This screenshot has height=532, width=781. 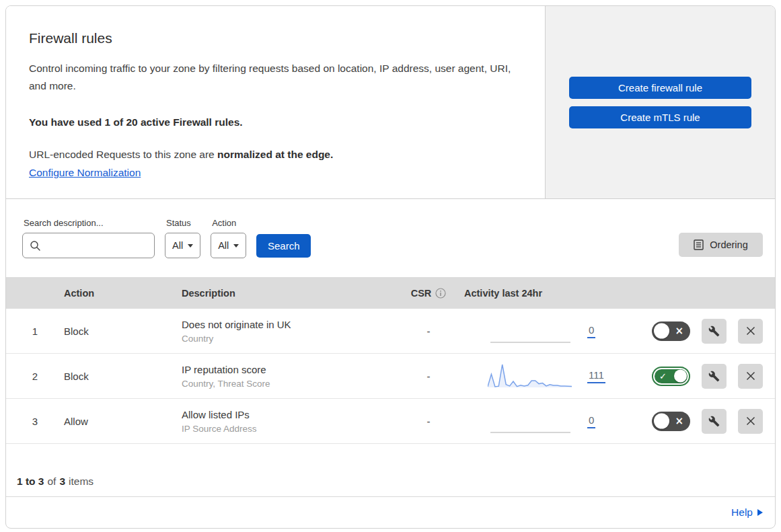 What do you see at coordinates (661, 102) in the screenshot?
I see `header-actions-panel: Create firewall rule Create mTLS rule` at bounding box center [661, 102].